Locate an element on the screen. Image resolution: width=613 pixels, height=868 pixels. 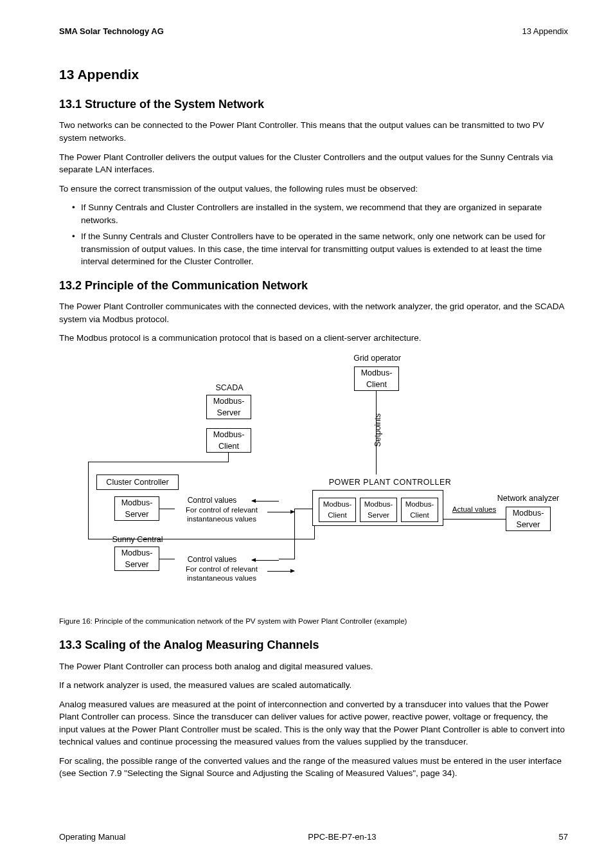
body-text: To ensure the correct transmission of th… is located at coordinates (314, 189).